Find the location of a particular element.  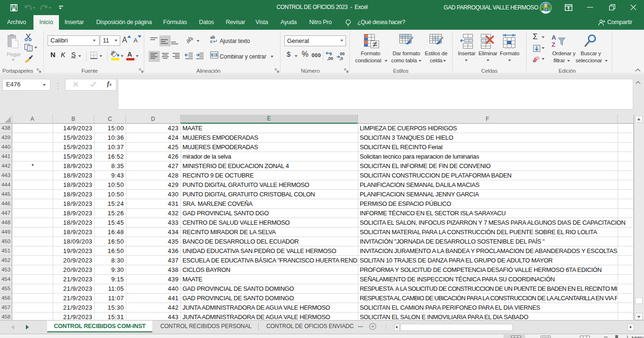

svg-text: A is located at coordinates (554, 38).